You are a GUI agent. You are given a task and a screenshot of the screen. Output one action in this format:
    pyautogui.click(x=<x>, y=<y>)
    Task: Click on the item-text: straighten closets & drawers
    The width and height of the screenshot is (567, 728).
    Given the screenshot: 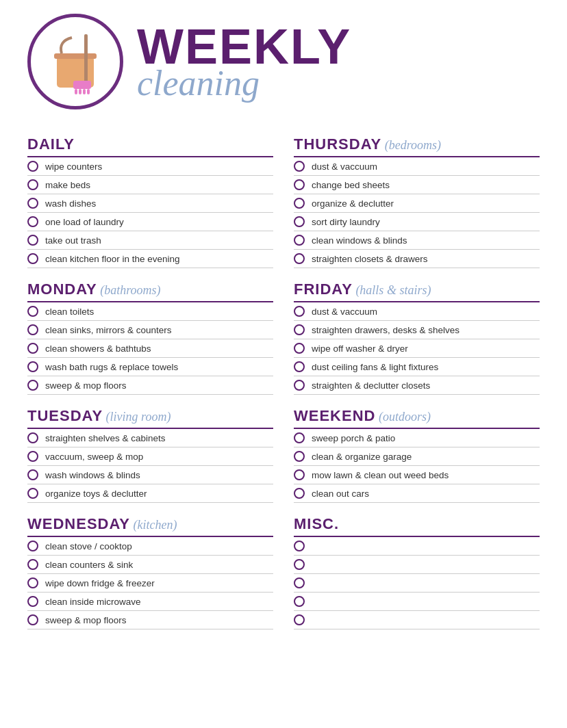 What is the action you would take?
    pyautogui.click(x=370, y=259)
    